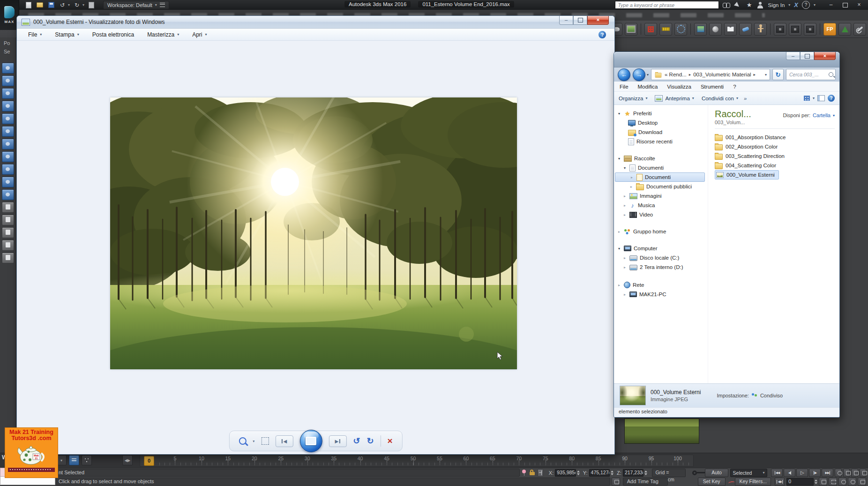  What do you see at coordinates (697, 473) in the screenshot?
I see `set-keys-key-icon` at bounding box center [697, 473].